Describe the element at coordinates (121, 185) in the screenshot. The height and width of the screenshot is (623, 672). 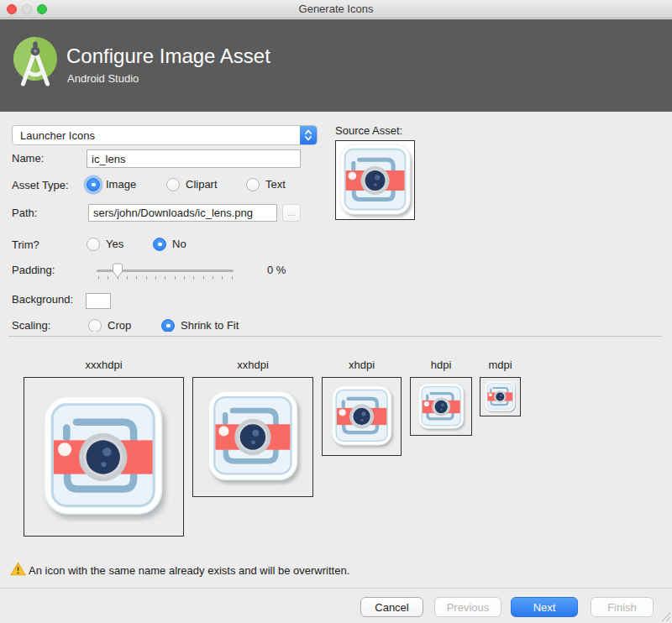
I see `radio-image-label: Image` at that location.